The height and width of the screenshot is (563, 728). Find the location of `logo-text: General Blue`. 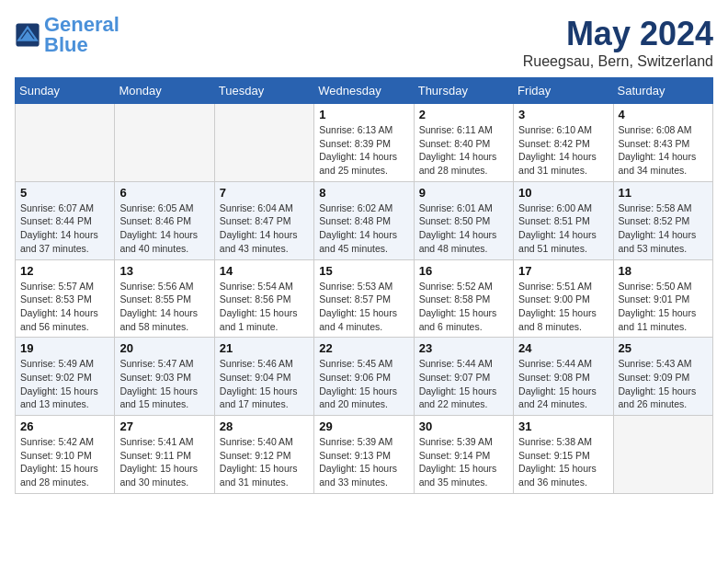

logo-text: General Blue is located at coordinates (82, 35).